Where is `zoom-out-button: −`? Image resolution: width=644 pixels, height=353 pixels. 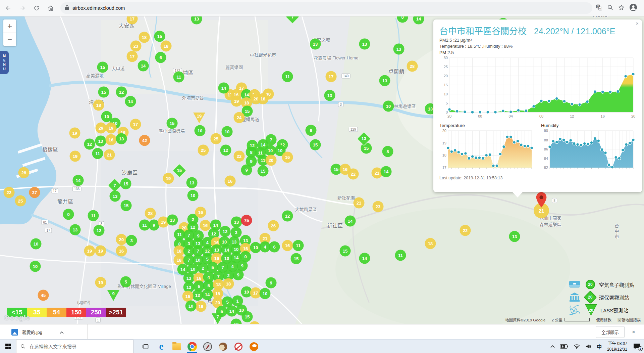
zoom-out-button: − is located at coordinates (10, 40).